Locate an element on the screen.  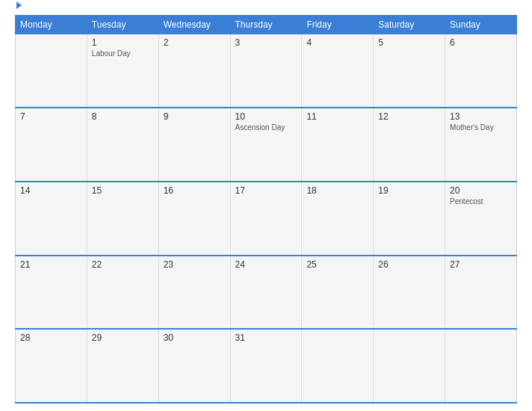
day-number: 8 is located at coordinates (123, 117).